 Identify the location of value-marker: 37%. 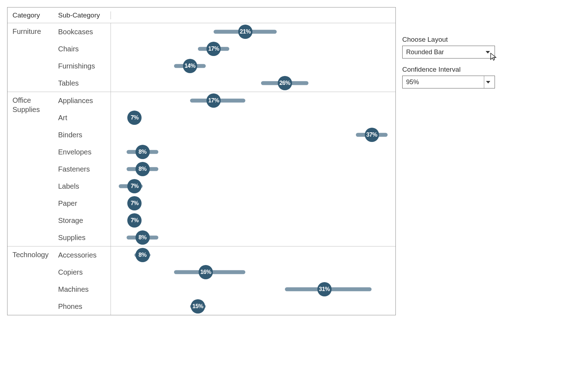
(372, 135).